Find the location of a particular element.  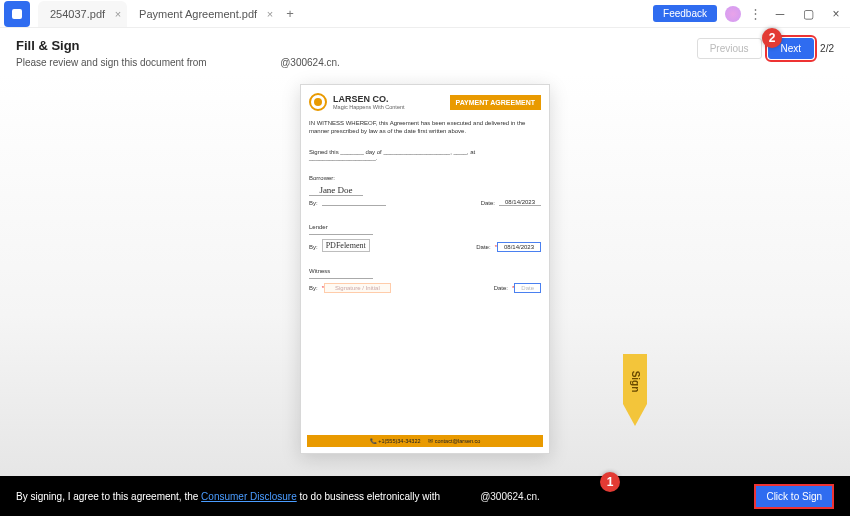

borrower-date: 08/14/2023 is located at coordinates (520, 202).